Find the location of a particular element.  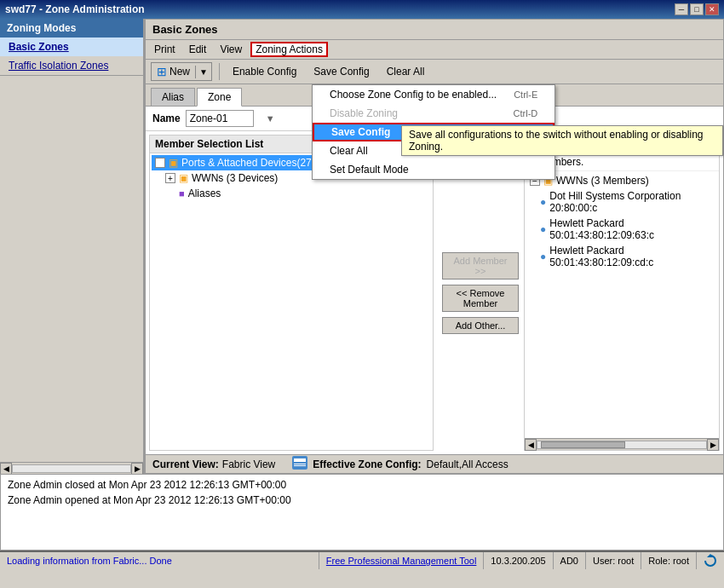

management-link: Free Professional Management Tool is located at coordinates (402, 561).